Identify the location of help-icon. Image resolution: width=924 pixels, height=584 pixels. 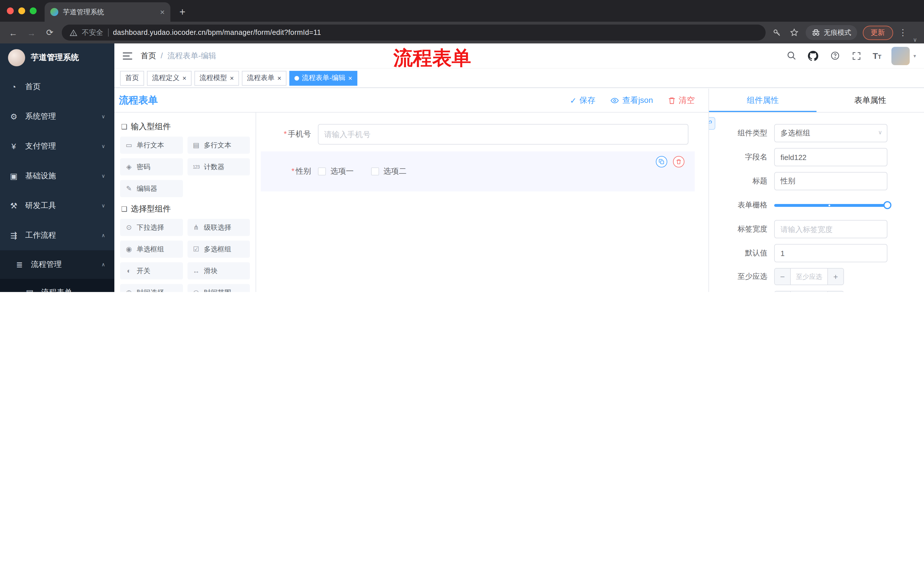
(835, 56).